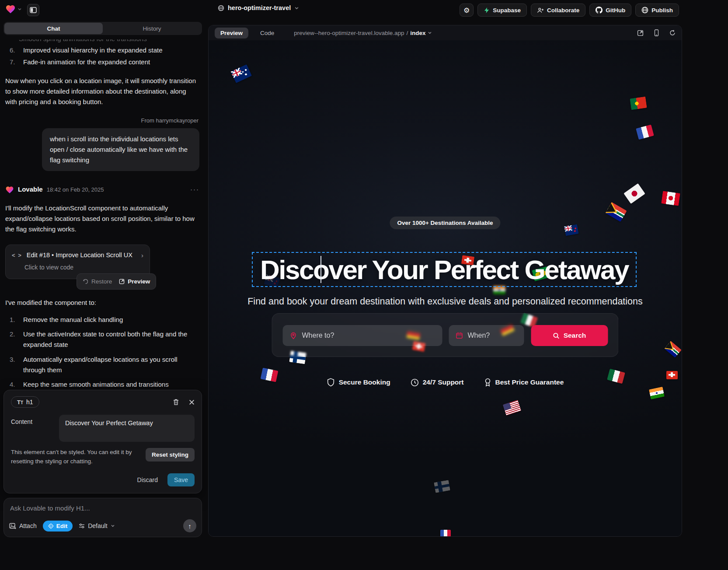 The width and height of the screenshot is (728, 570). What do you see at coordinates (671, 198) in the screenshot?
I see `flag-canada-icon` at bounding box center [671, 198].